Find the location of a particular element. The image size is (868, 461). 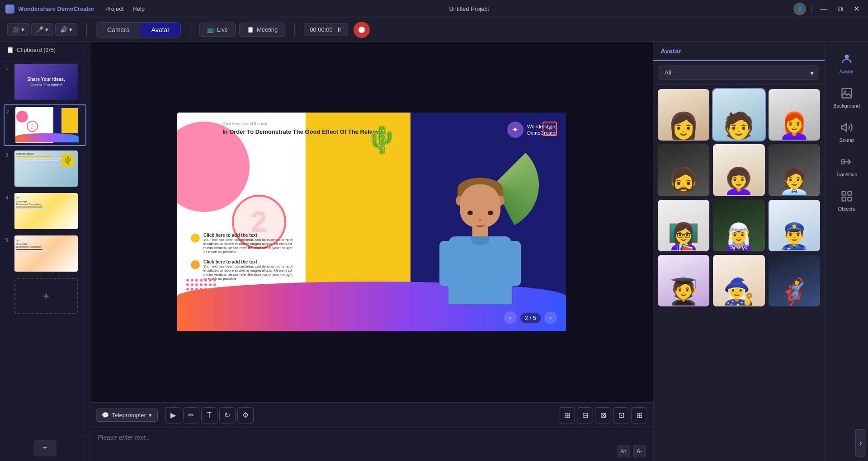

sidebar-left: 📋 Clipboard (2/5) 1 Share Your Ideas, Da… is located at coordinates (45, 251).